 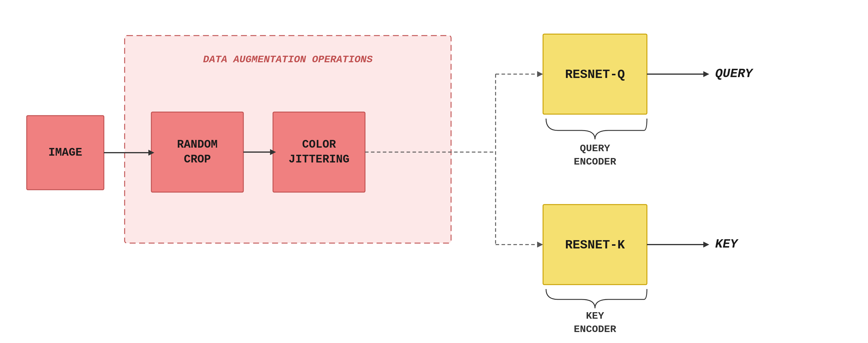 What do you see at coordinates (596, 299) in the screenshot?
I see `key-encoder-brace` at bounding box center [596, 299].